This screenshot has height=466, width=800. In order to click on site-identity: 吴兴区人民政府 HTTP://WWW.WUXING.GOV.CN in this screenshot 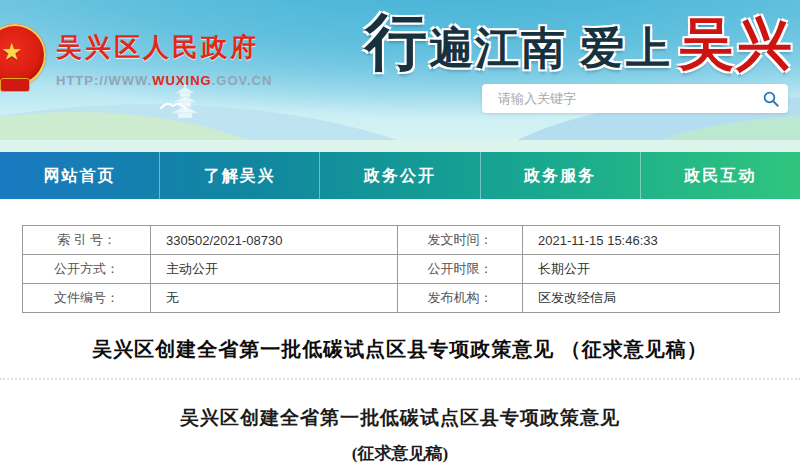, I will do `click(164, 59)`.